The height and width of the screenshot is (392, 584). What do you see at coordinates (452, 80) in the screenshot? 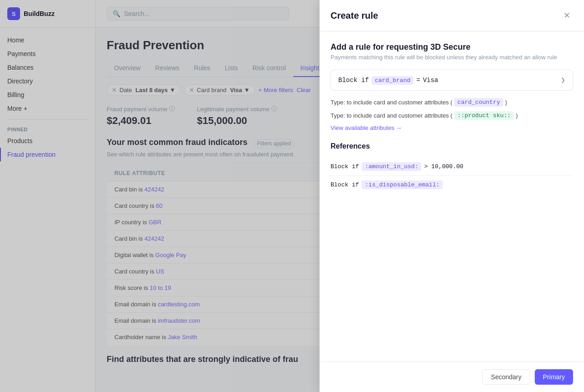
I see `rule-input-container: Block if card_brand = Visa ❯` at bounding box center [452, 80].